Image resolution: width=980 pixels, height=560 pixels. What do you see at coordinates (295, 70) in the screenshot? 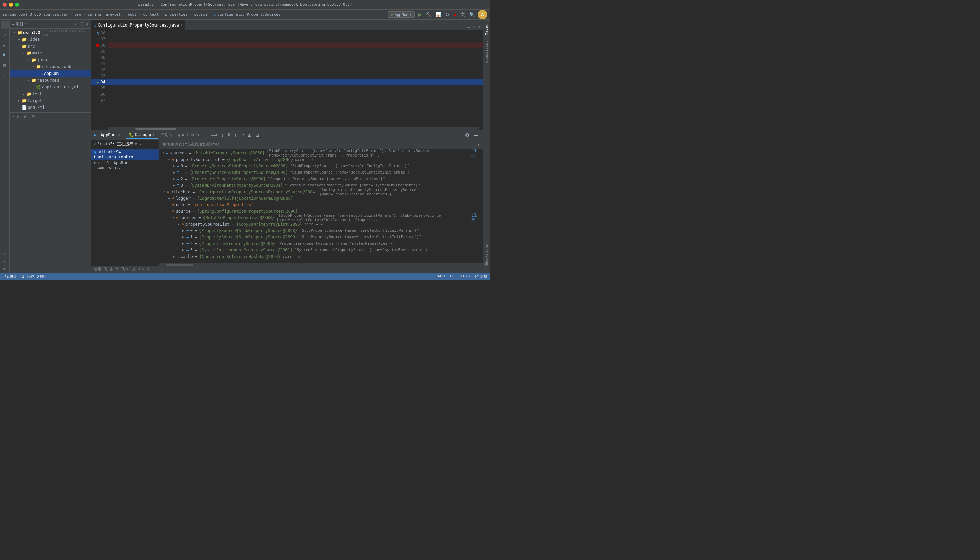
I see `line-content-92: new SpringConfigurationPropertySources(s…` at bounding box center [295, 70].